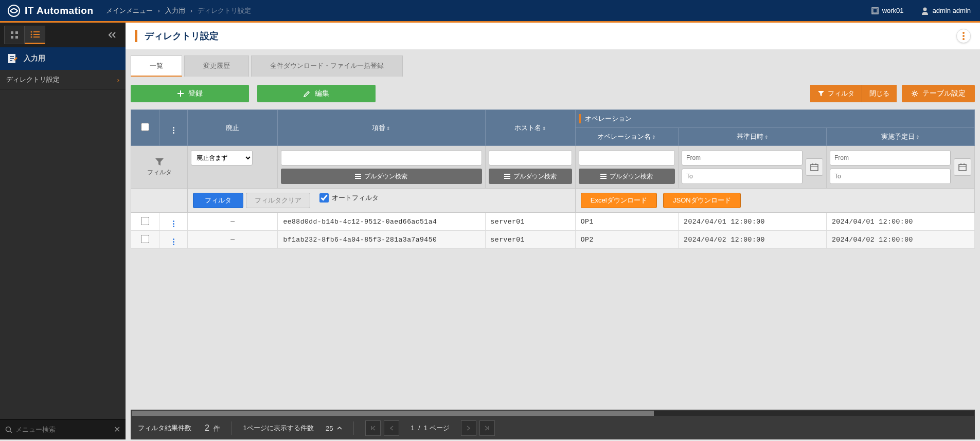 This screenshot has height=441, width=980. Describe the element at coordinates (946, 11) in the screenshot. I see `user-badge: admin admin` at that location.